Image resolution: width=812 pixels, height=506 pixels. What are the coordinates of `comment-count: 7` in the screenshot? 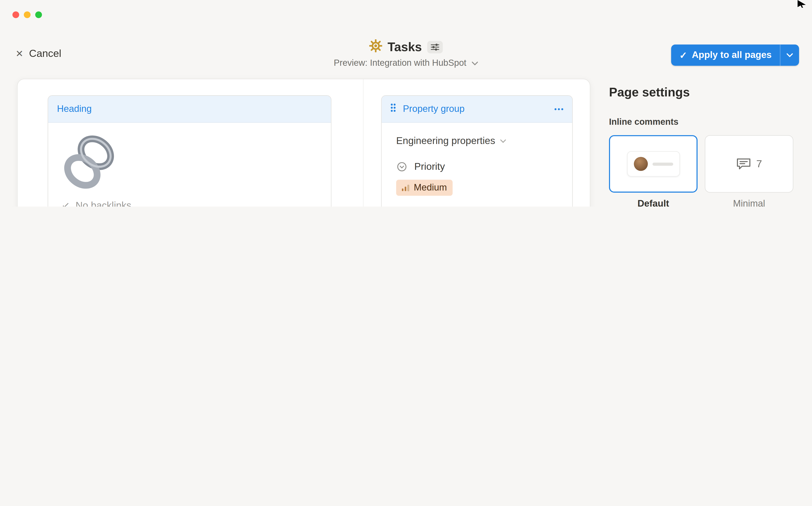 It's located at (759, 164).